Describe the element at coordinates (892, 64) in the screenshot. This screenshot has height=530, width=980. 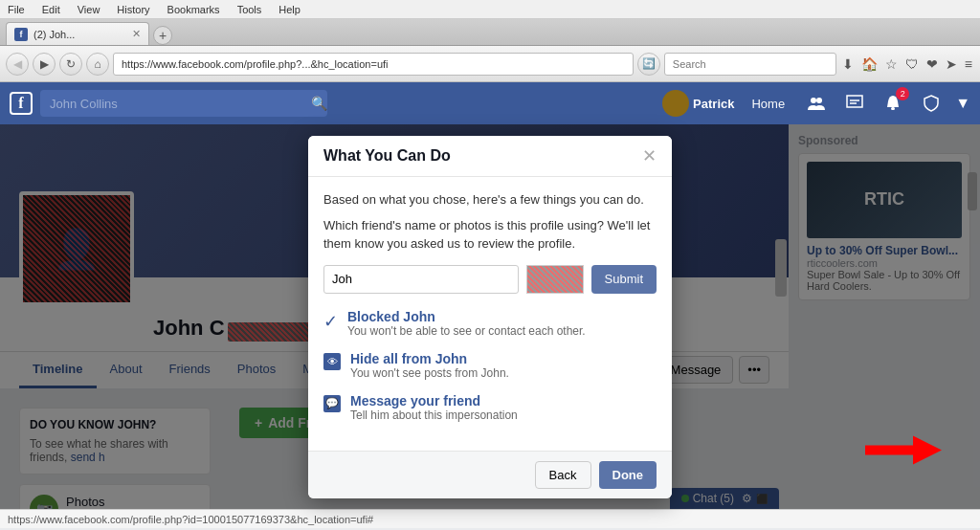
I see `star-icon: ☆` at that location.